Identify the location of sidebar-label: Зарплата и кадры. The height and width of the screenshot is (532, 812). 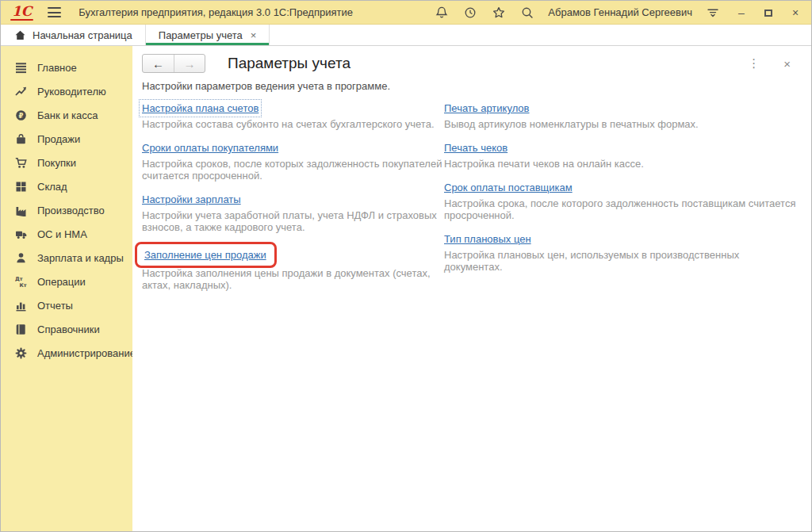
(81, 258).